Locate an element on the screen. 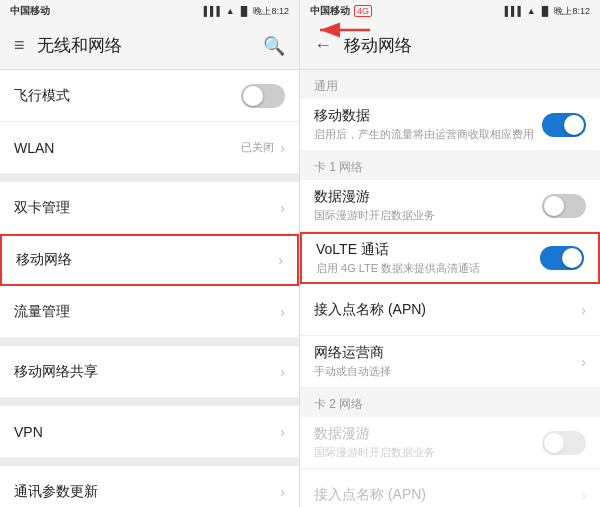  setting-carrier1: 网络运营商 手动或自动选择 › is located at coordinates (450, 362).